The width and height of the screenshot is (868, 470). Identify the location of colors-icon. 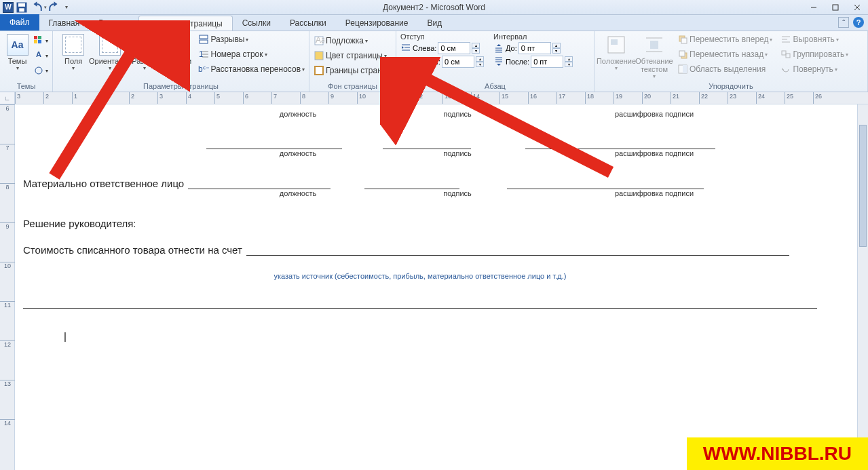
(39, 41).